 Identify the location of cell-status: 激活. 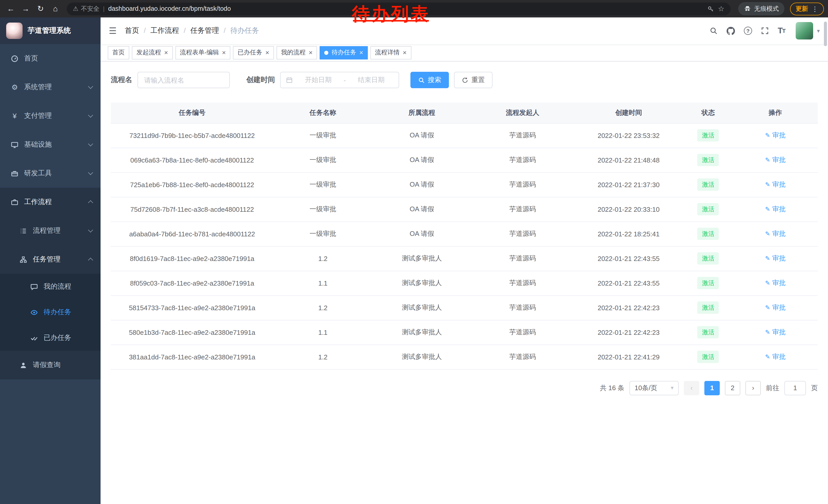
(708, 209).